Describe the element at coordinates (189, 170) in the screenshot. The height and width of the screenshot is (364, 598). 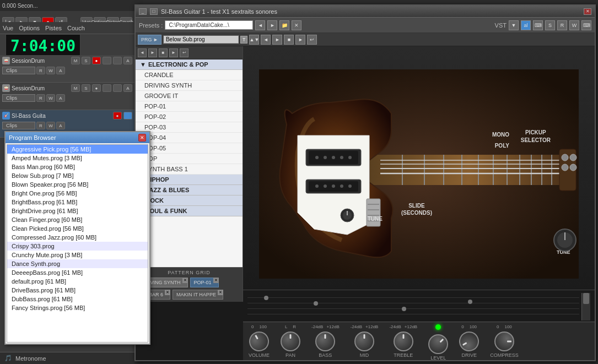
I see `tree-item-synth-bass1: SYNTH BASS 1` at that location.